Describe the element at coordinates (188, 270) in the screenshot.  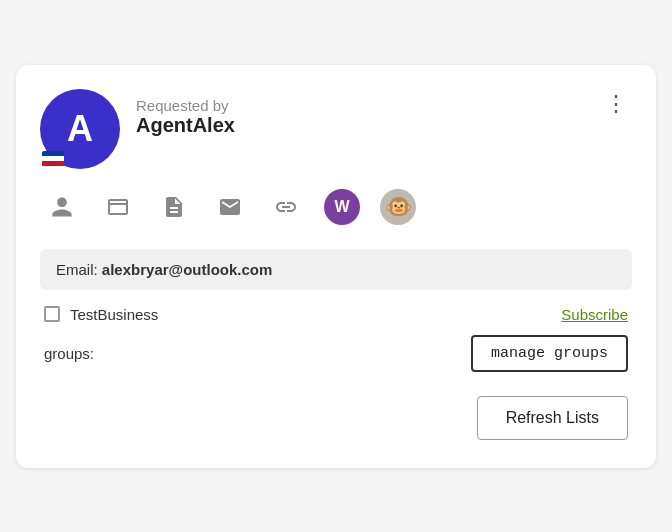
I see `email-value: alexbryar@outlook.com` at that location.